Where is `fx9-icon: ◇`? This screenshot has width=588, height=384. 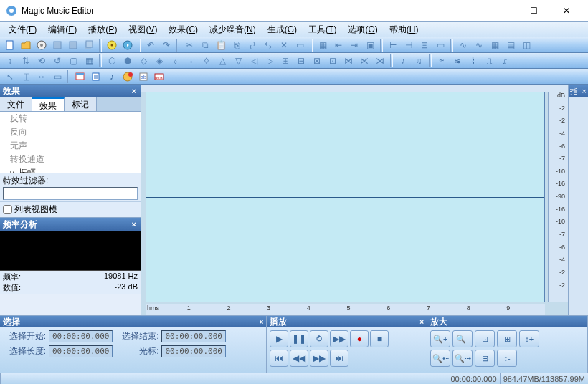
fx9-icon: ◇ is located at coordinates (143, 61).